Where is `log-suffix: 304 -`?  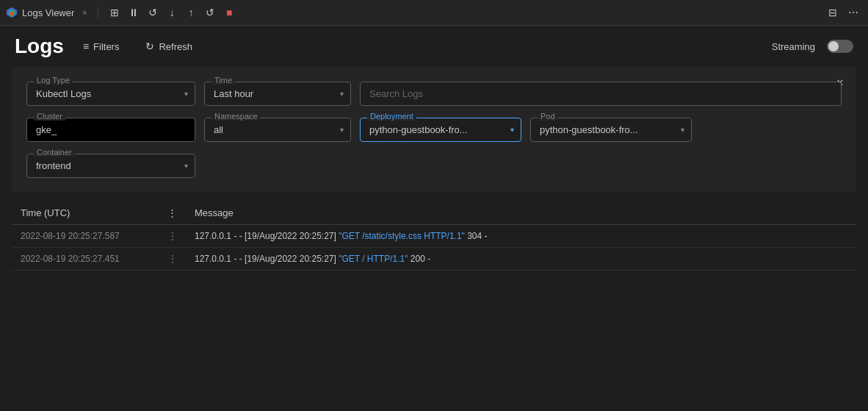
log-suffix: 304 - is located at coordinates (476, 236).